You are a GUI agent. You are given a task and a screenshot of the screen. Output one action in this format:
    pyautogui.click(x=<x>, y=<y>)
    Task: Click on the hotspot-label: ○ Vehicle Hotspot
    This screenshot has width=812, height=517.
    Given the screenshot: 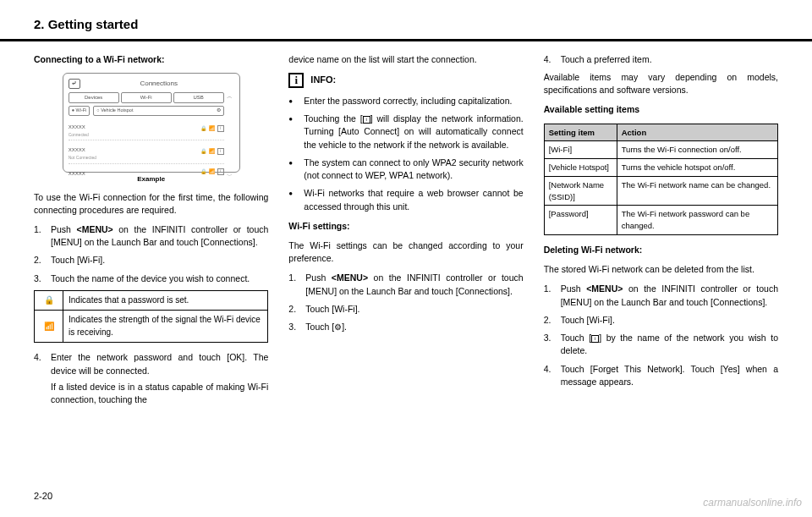 What is the action you would take?
    pyautogui.click(x=115, y=111)
    